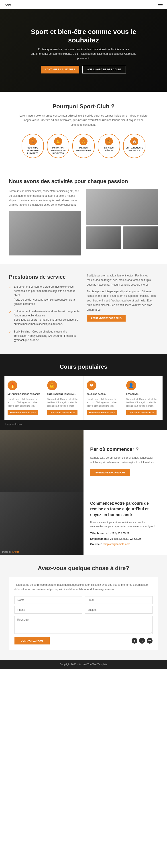 This screenshot has width=167, height=868. I want to click on activities-title: Nous avons des activités pour chaque pas…, so click(83, 181).